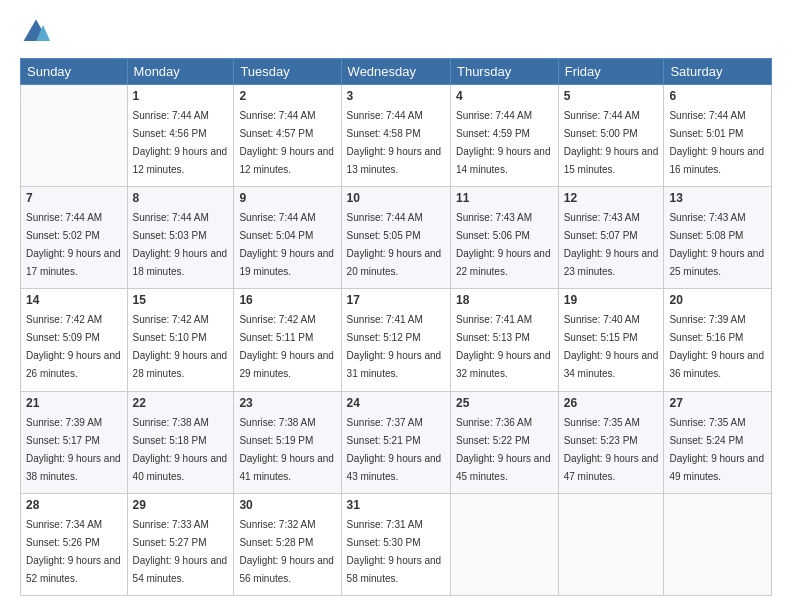 The width and height of the screenshot is (792, 612). What do you see at coordinates (74, 450) in the screenshot?
I see `day-info: Sunrise: 7:39 AMSunset: 5:17 PMDaylight:…` at bounding box center [74, 450].